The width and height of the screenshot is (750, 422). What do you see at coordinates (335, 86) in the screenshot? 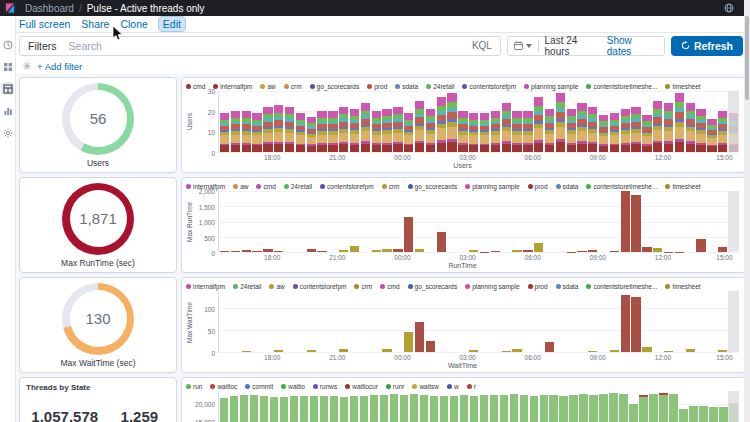
I see `legend-item: go_scorecards` at bounding box center [335, 86].